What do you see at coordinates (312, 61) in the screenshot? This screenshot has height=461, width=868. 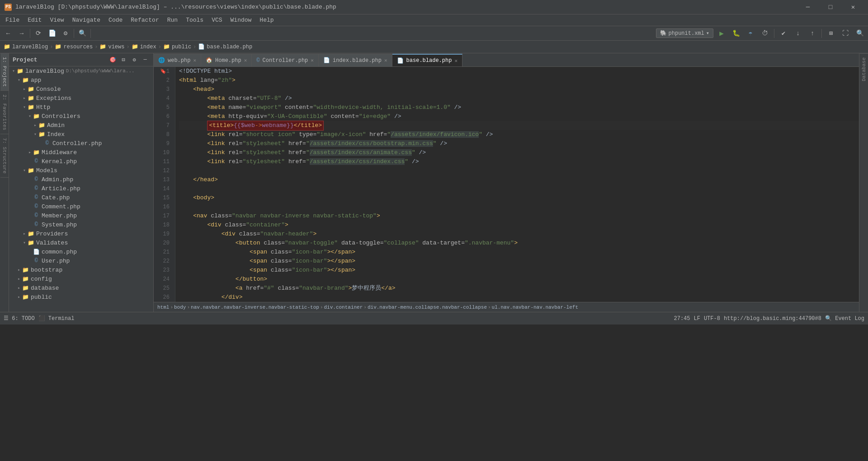 I see `tab-controller-close: ✕` at bounding box center [312, 61].